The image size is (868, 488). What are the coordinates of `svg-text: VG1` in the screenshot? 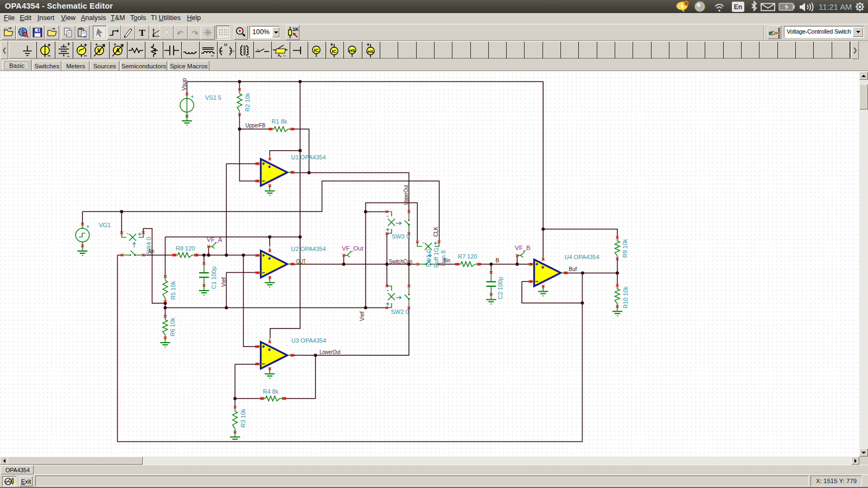 It's located at (105, 225).